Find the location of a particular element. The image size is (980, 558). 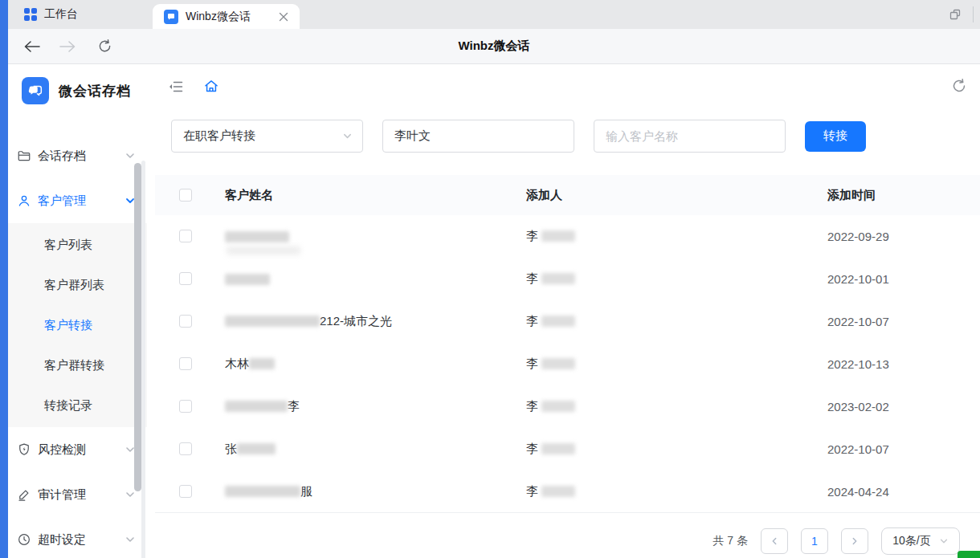

sidebar-submenu-item: 转接记录 is located at coordinates (77, 405).